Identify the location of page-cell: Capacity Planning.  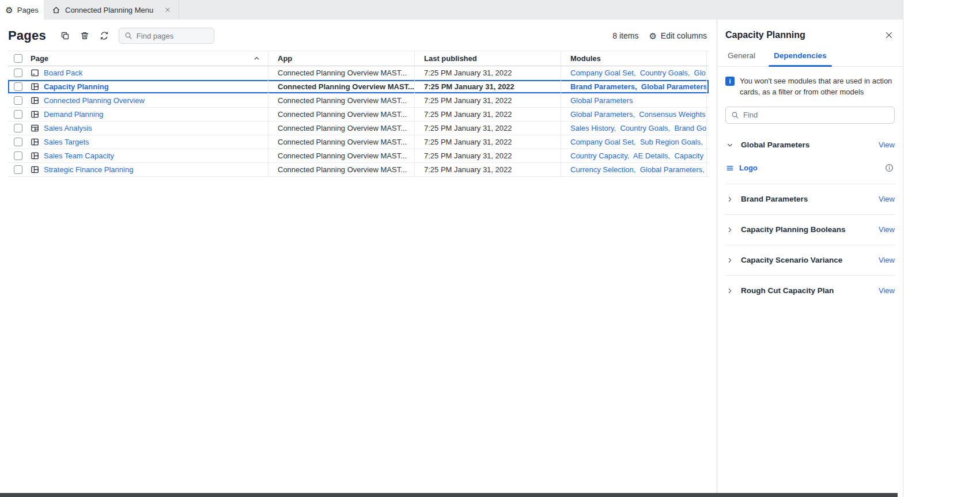
(147, 86).